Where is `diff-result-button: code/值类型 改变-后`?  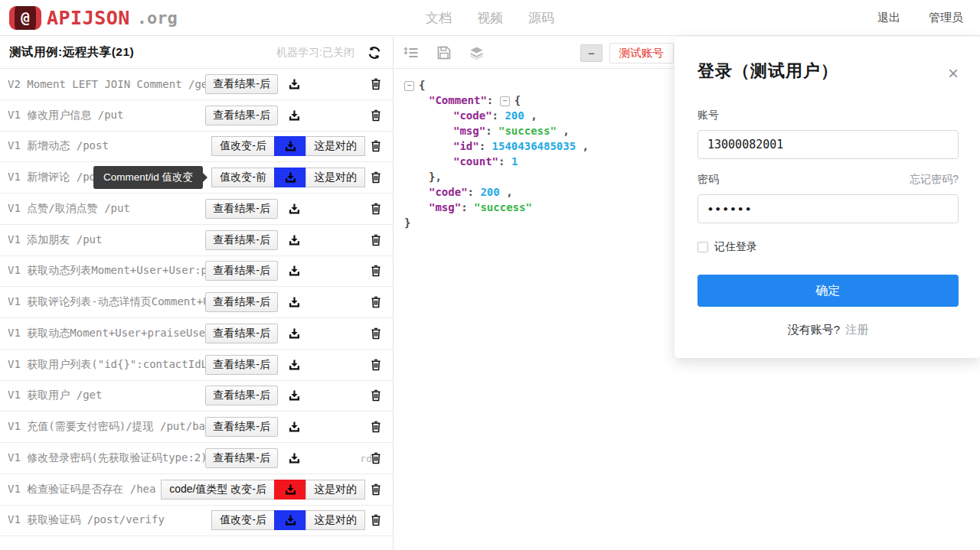
diff-result-button: code/值类型 改变-后 is located at coordinates (217, 490).